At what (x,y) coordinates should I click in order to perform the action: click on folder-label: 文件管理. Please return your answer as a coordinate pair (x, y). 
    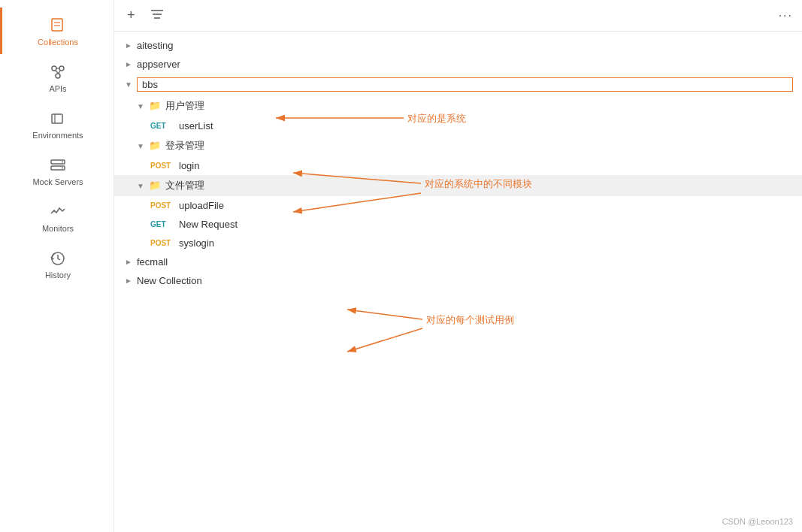
    Looking at the image, I should click on (480, 186).